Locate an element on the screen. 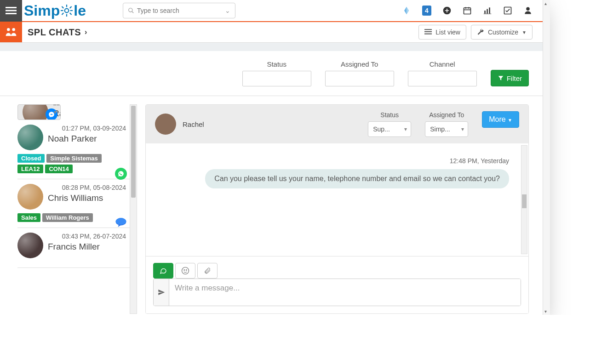 The width and height of the screenshot is (590, 364). scroll-thumb is located at coordinates (133, 152).